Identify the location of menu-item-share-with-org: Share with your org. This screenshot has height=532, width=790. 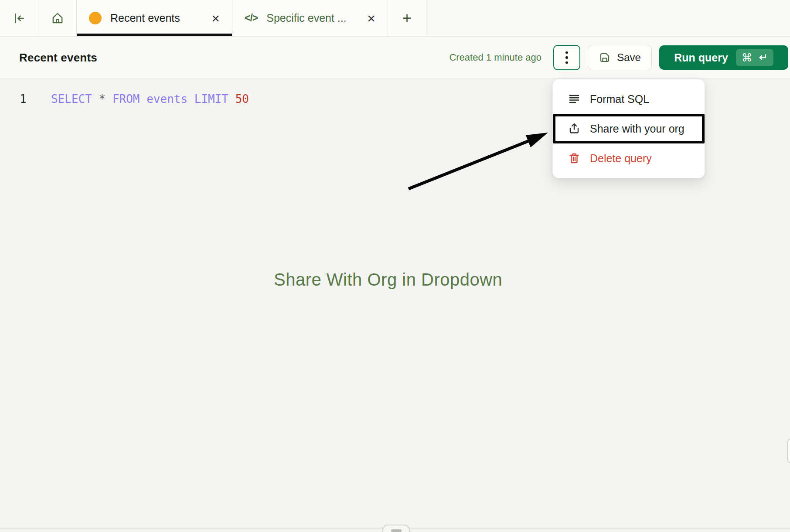
(629, 129).